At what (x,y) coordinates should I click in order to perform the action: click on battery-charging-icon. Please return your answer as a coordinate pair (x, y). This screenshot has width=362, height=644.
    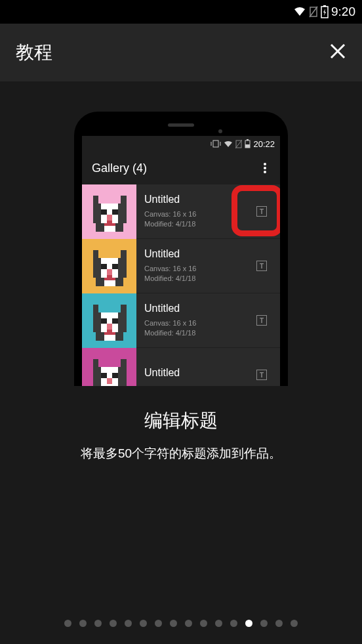
    Looking at the image, I should click on (325, 12).